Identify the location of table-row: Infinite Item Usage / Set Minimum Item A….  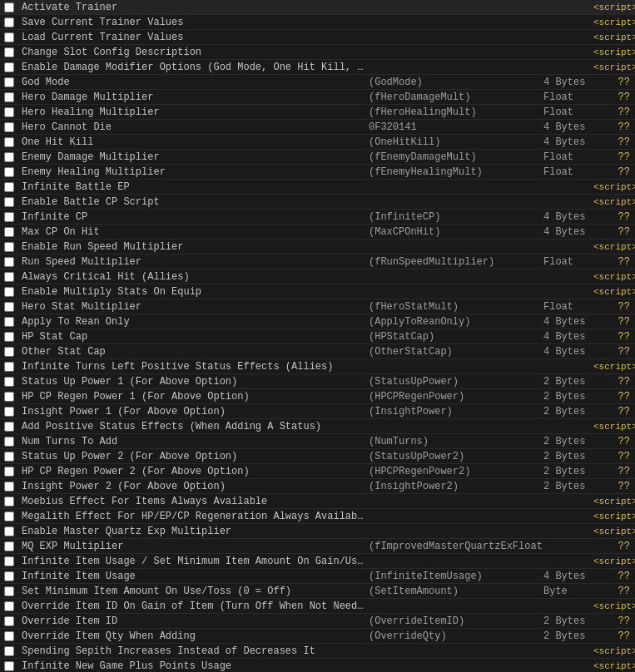
(318, 561).